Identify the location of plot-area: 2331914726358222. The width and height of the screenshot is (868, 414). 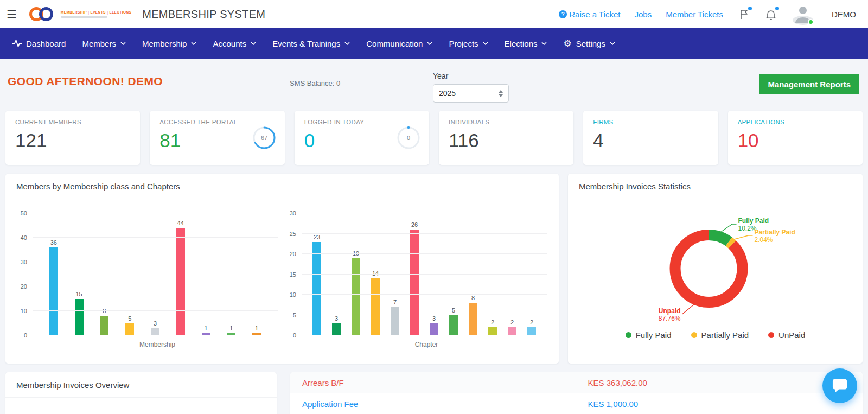
(426, 275).